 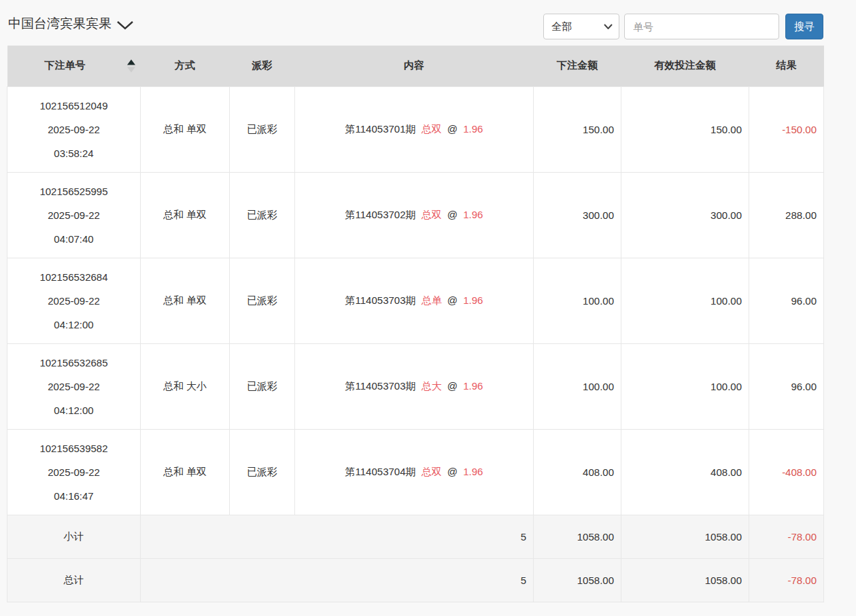 What do you see at coordinates (131, 69) in the screenshot?
I see `sort-desc-icon` at bounding box center [131, 69].